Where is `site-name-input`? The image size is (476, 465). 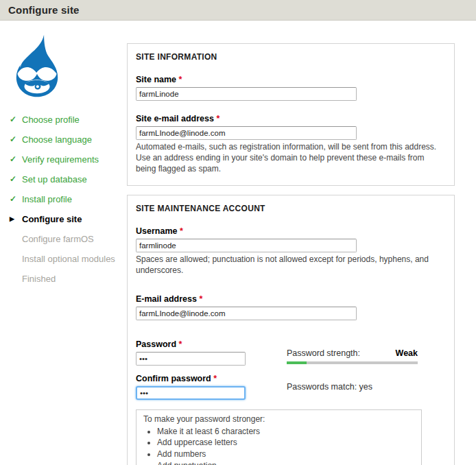 site-name-input is located at coordinates (246, 94).